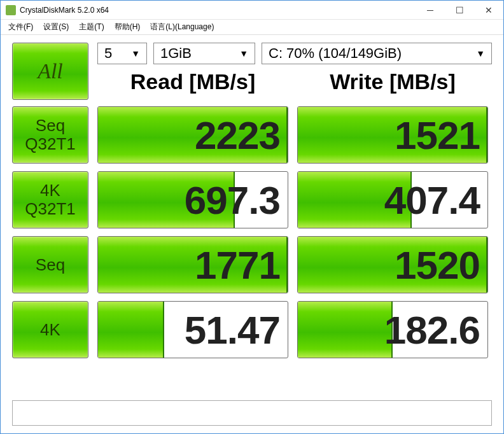  I want to click on seq-write-value: 1520, so click(437, 265).